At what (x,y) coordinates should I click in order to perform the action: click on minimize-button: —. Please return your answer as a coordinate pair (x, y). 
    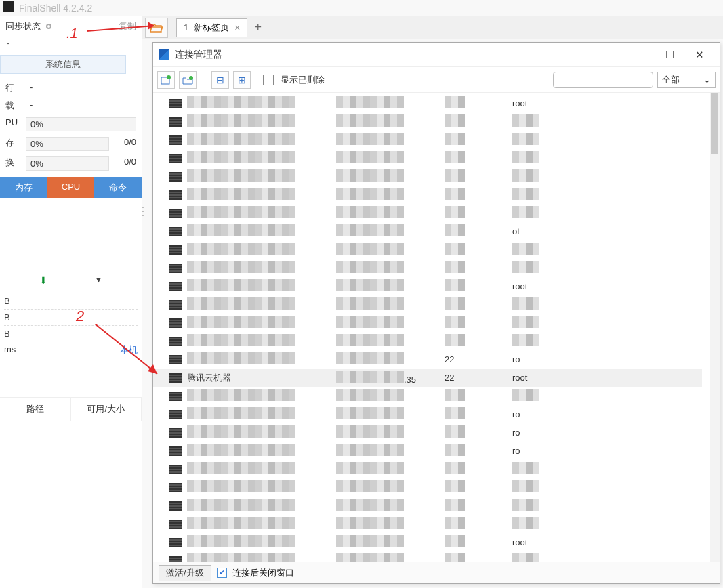
    Looking at the image, I should click on (640, 54).